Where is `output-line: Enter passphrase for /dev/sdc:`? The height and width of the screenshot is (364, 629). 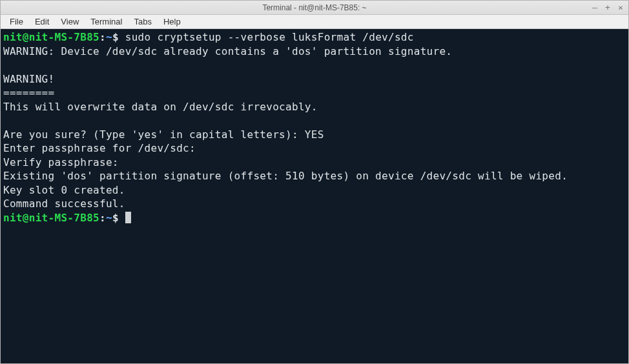 output-line: Enter passphrase for /dev/sdc: is located at coordinates (103, 148).